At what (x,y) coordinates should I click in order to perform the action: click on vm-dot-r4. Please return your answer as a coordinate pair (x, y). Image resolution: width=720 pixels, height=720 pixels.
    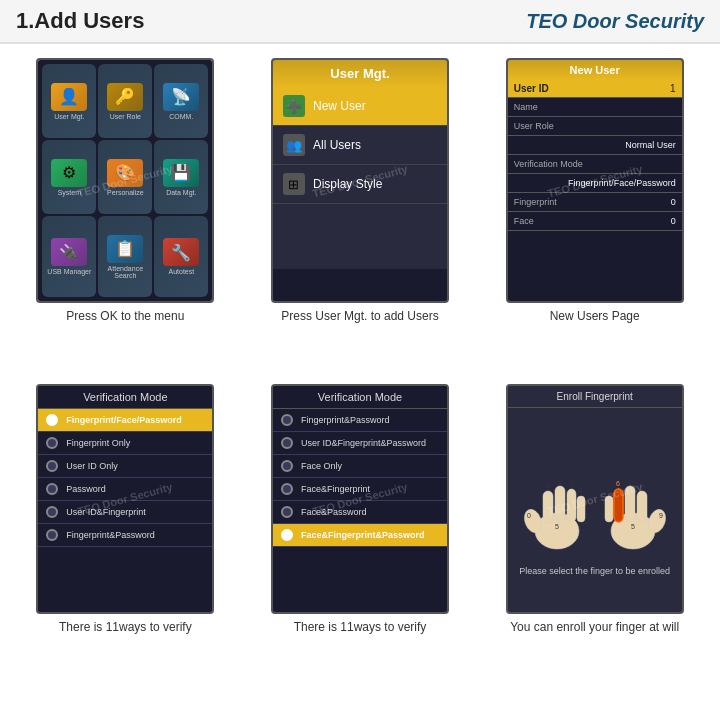
    Looking at the image, I should click on (287, 489).